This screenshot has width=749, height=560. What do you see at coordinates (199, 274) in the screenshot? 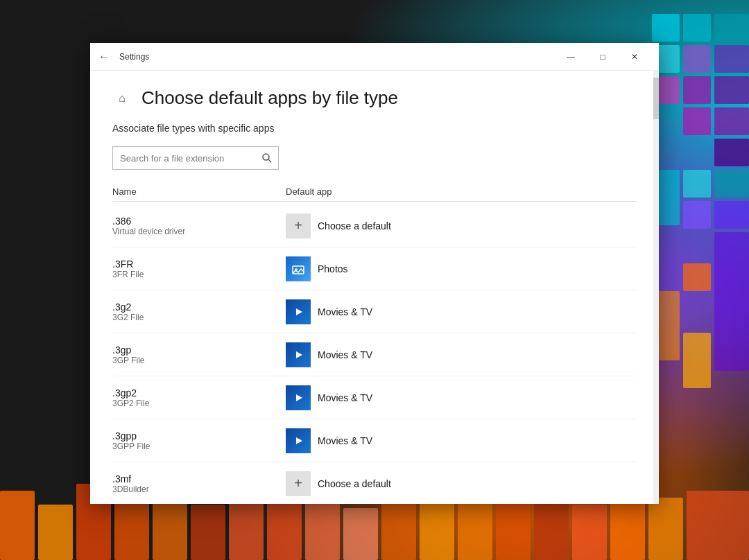
I see `file-description: 3FR File` at bounding box center [199, 274].